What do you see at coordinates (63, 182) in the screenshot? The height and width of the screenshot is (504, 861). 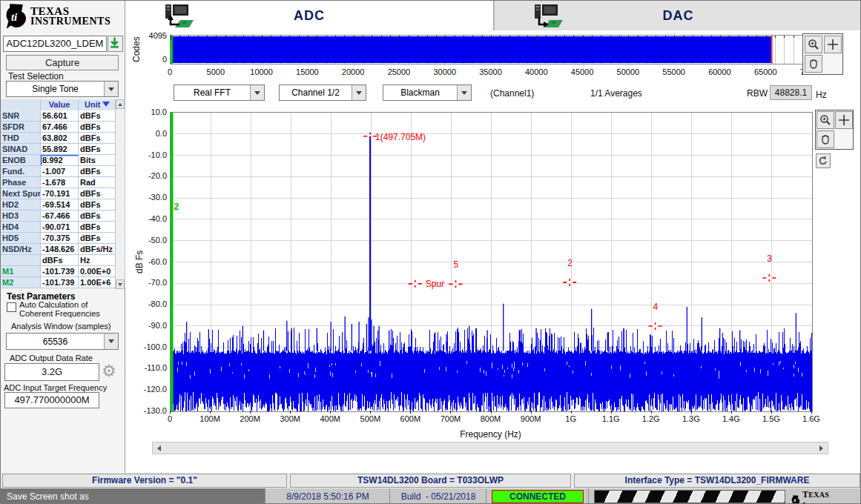 I see `table-row: Phase-1.678Rad` at bounding box center [63, 182].